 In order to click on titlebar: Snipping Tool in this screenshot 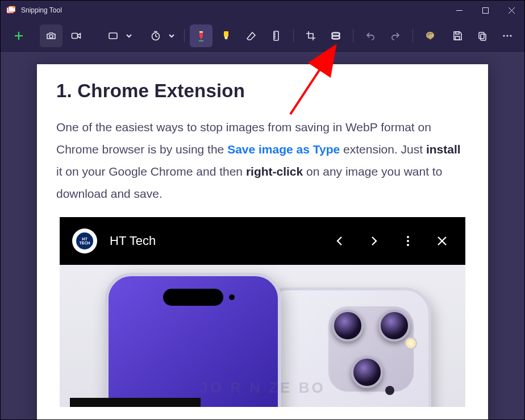, I will do `click(262, 10)`.